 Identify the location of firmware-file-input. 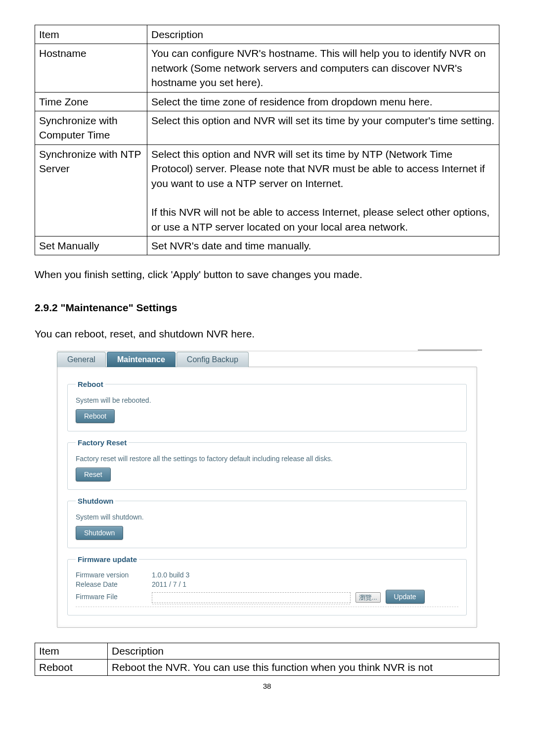
(251, 598).